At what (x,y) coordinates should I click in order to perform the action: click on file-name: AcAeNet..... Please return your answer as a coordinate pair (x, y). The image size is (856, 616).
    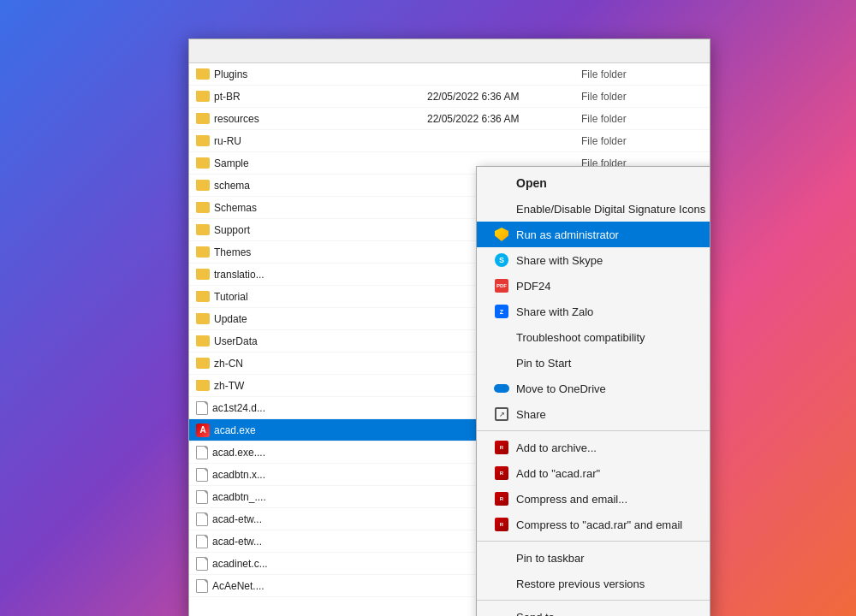
    Looking at the image, I should click on (305, 586).